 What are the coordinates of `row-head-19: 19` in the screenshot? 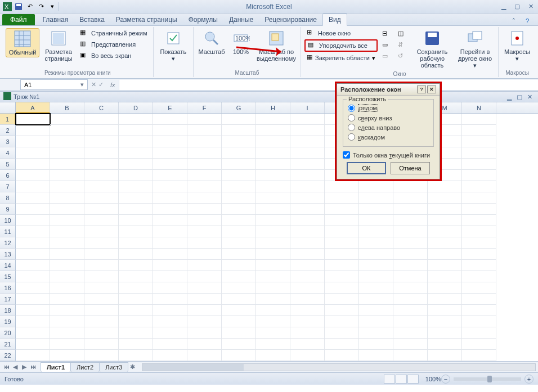 It's located at (8, 322).